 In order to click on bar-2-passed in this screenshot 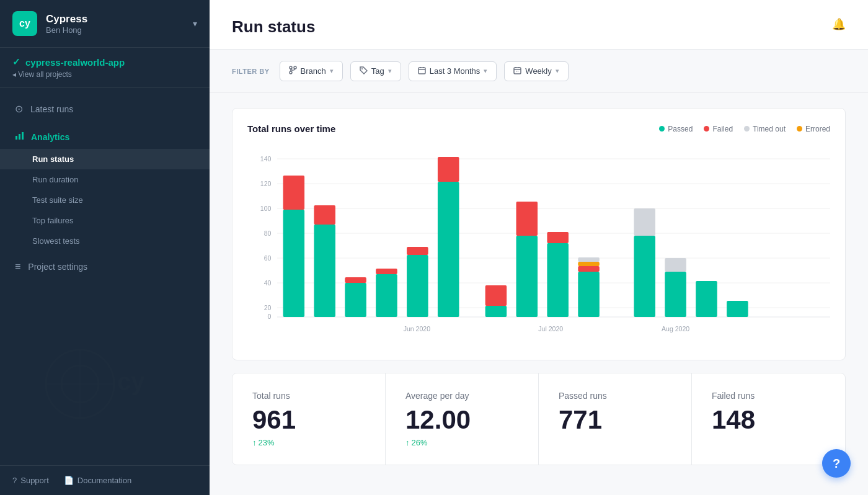, I will do `click(325, 270)`.